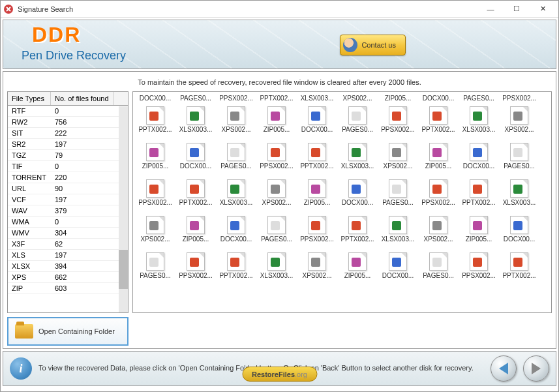  What do you see at coordinates (68, 209) in the screenshot?
I see `file-types-rows: RTF0RW2756SIT222SR2197TGZ79TIF0TORRENT22…` at bounding box center [68, 209].